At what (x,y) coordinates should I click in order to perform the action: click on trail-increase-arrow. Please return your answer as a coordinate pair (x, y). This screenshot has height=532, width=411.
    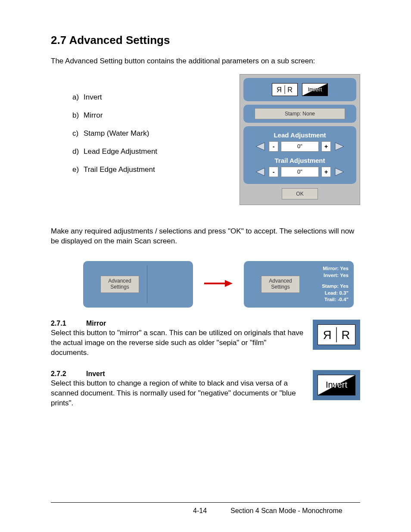
    Looking at the image, I should click on (339, 172).